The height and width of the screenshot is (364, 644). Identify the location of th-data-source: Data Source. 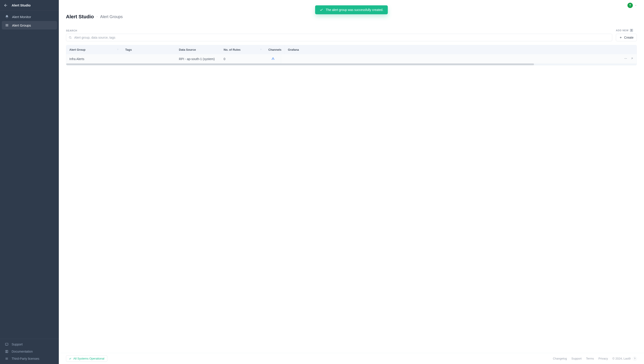
(198, 50).